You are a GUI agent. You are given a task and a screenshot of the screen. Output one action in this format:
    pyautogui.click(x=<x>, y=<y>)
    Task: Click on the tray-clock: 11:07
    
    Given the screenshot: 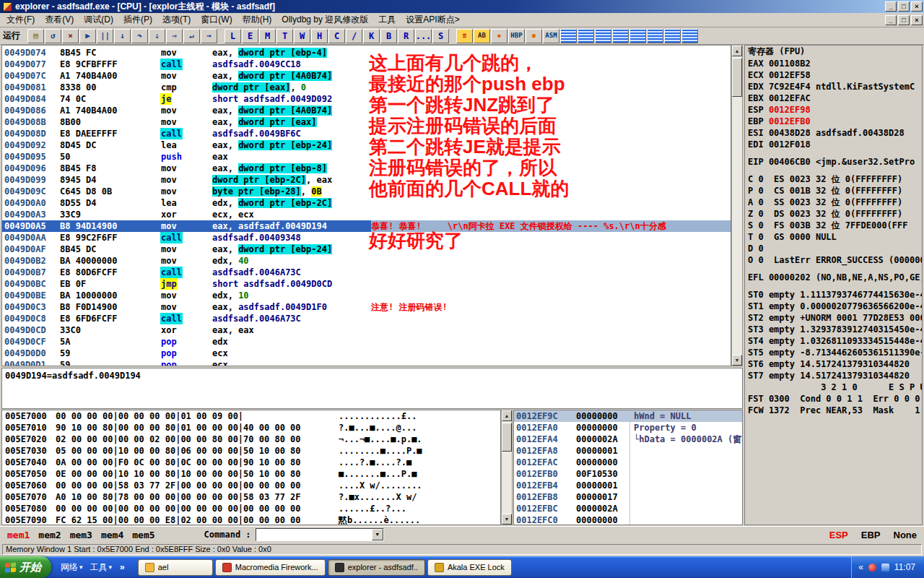 What is the action you would take?
    pyautogui.click(x=905, y=567)
    